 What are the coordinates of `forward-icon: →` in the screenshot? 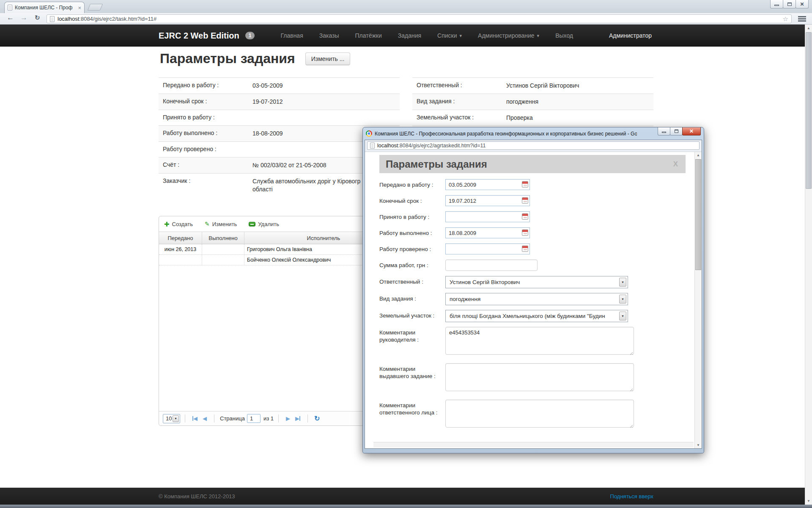 It's located at (24, 18).